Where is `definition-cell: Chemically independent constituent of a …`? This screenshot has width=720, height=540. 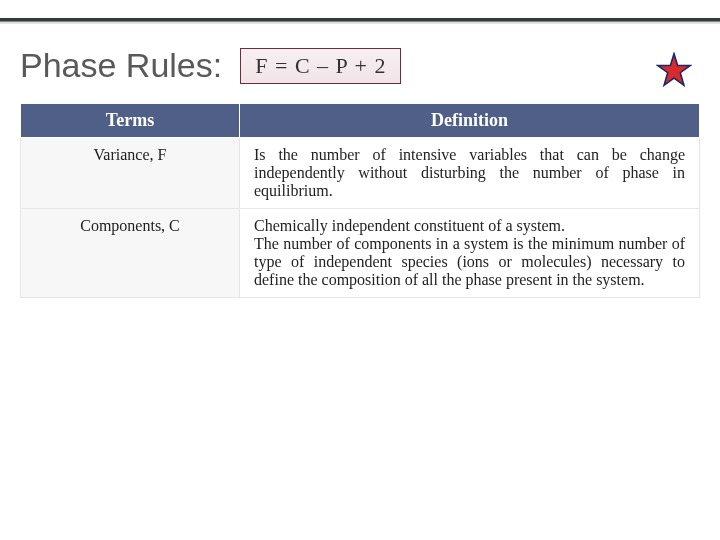
definition-cell: Chemically independent constituent of a … is located at coordinates (470, 254).